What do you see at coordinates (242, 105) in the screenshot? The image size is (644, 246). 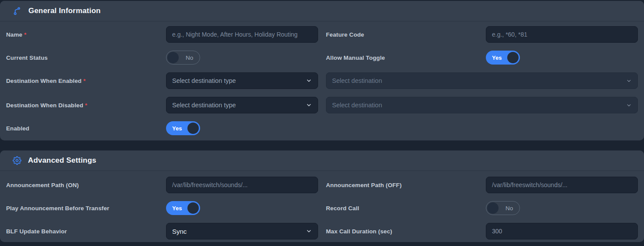 I see `destination-disabled-type-select: Select destination type` at bounding box center [242, 105].